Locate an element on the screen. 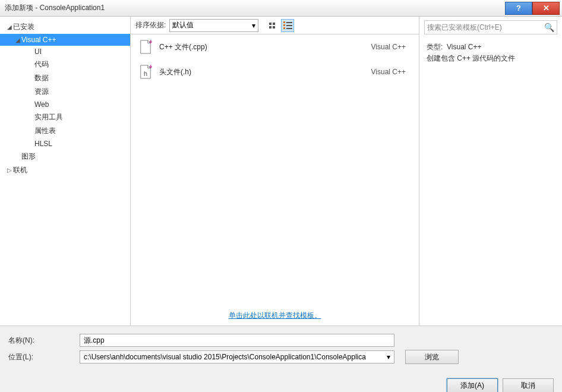 This screenshot has height=392, width=562. tree-installed: ◢已安装 is located at coordinates (65, 27).